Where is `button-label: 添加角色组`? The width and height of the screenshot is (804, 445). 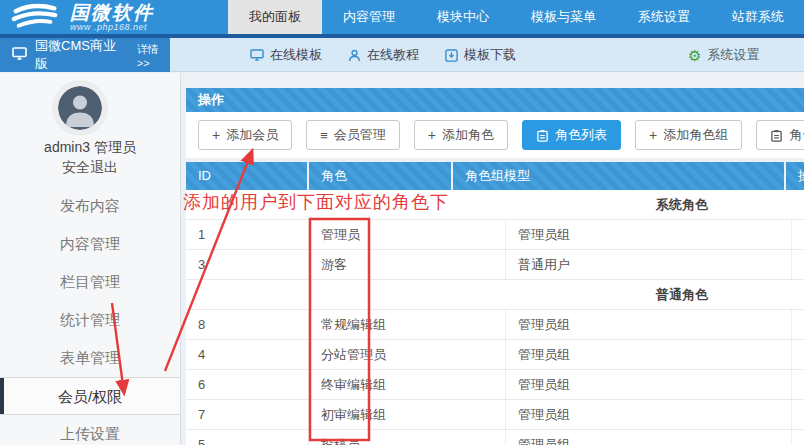
button-label: 添加角色组 is located at coordinates (696, 135).